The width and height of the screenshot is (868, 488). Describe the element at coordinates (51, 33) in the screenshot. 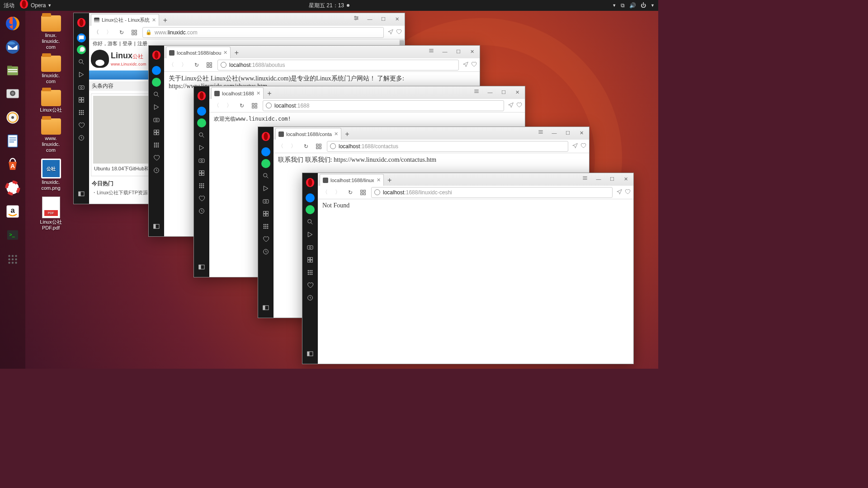

I see `desktop-folder: linux. linuxidc. com` at that location.